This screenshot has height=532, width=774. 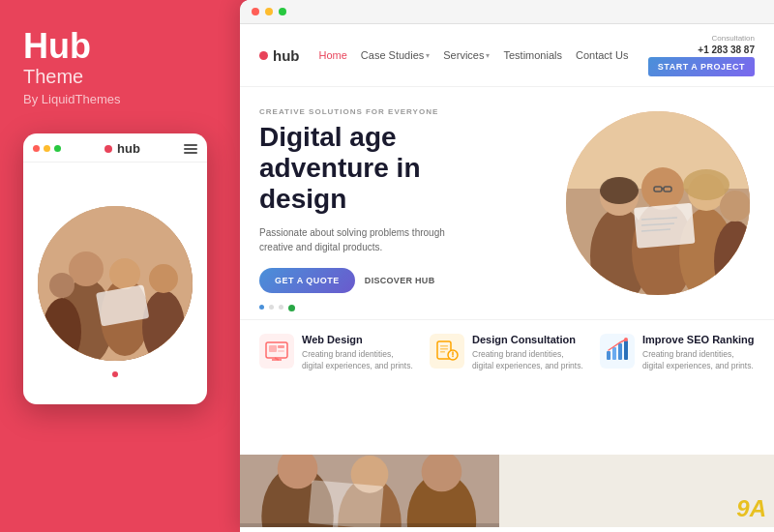 What do you see at coordinates (46, 149) in the screenshot?
I see `mobile-dot-yellow` at bounding box center [46, 149].